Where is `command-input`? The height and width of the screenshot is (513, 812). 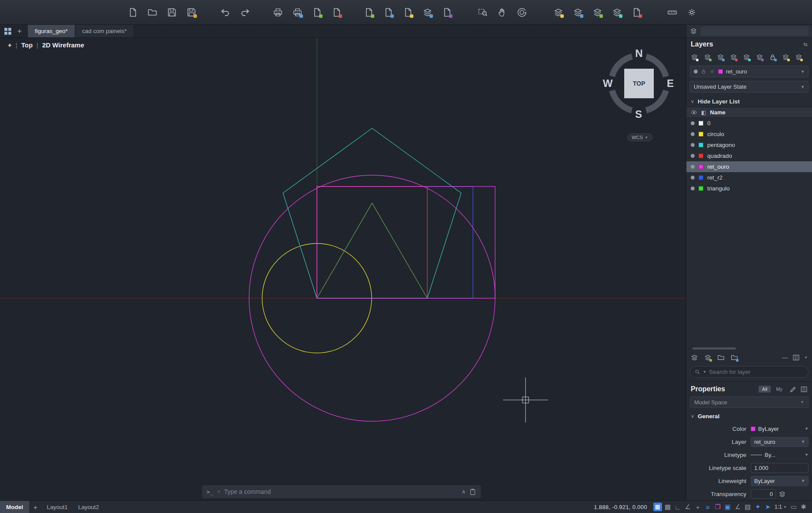
command-input is located at coordinates (342, 492).